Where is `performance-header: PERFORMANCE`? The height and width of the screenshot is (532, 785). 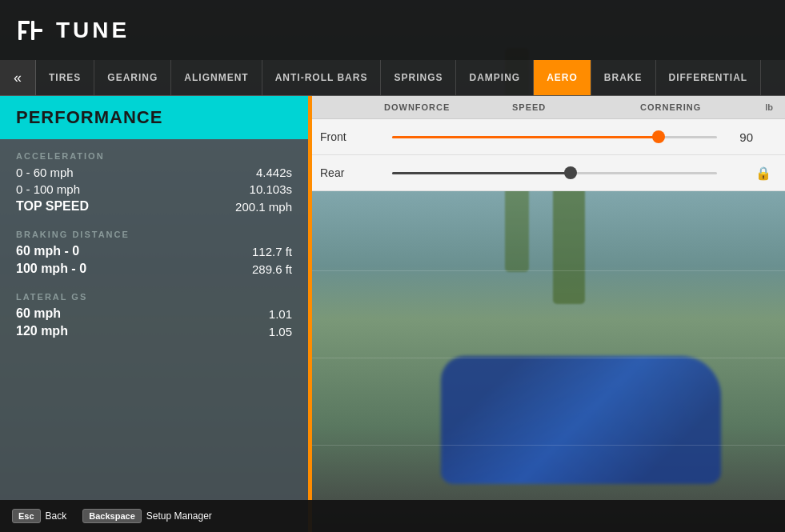
performance-header: PERFORMANCE is located at coordinates (154, 118).